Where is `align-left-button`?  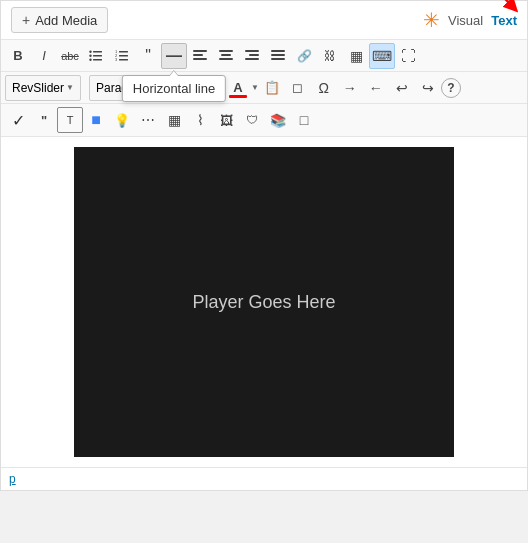
align-left-button is located at coordinates (200, 56).